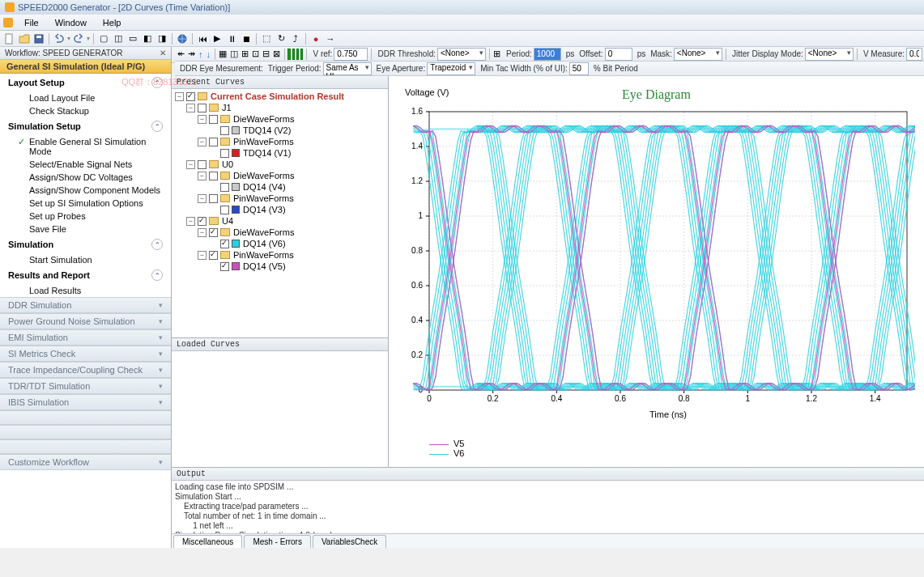 The height and width of the screenshot is (577, 924). I want to click on pgn-sim-collapsed: Power Ground Noise Simulation, so click(86, 321).